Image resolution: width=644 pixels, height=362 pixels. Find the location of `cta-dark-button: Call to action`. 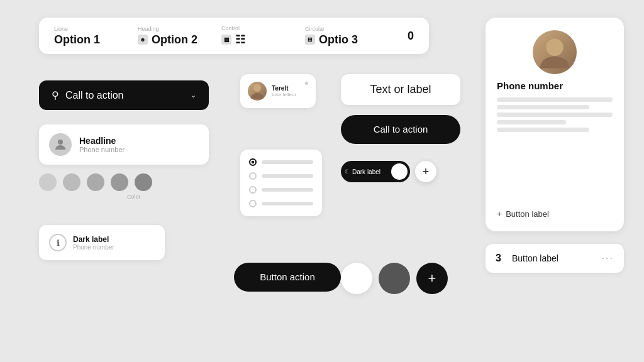

cta-dark-button: Call to action is located at coordinates (401, 129).